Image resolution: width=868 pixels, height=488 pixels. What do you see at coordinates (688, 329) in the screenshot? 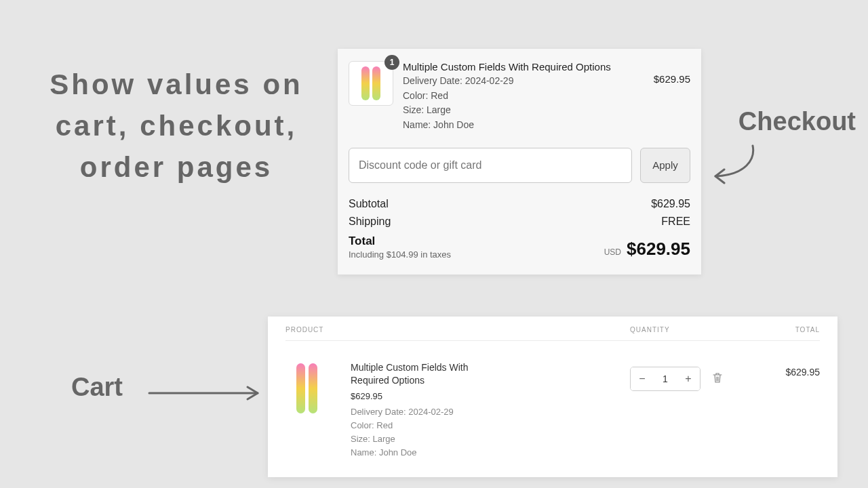
I see `column-header-quantity: QUANTITY` at bounding box center [688, 329].